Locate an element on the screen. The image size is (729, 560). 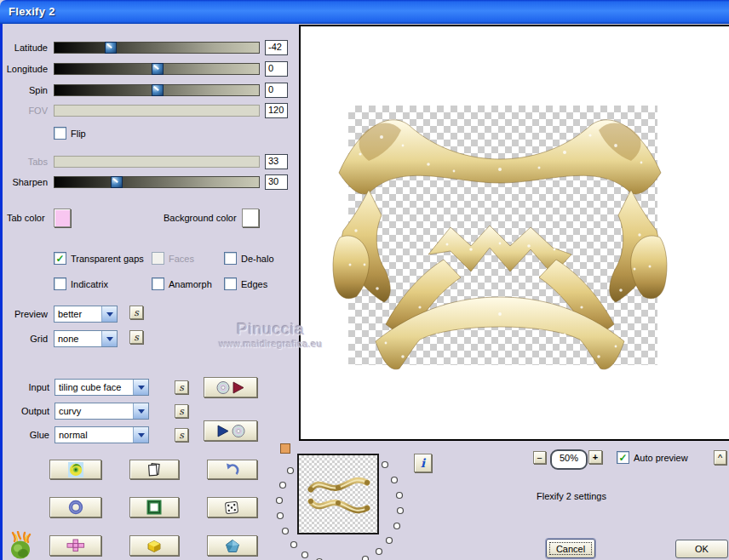
frame-button is located at coordinates (154, 507).